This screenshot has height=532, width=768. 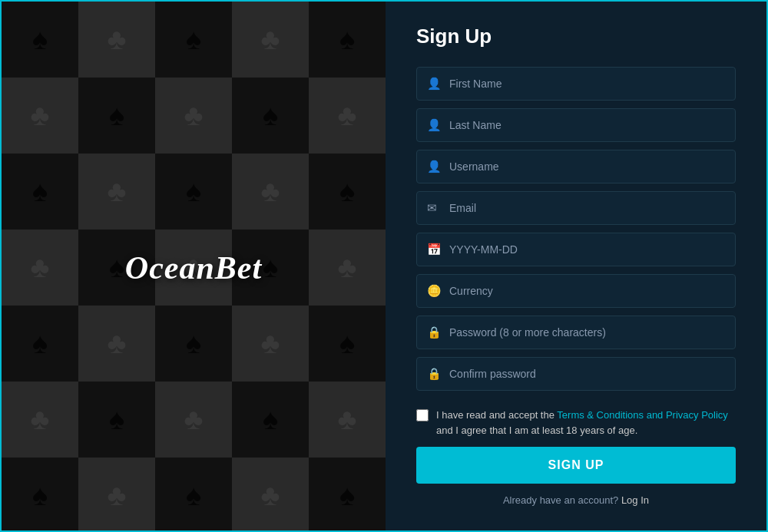 I want to click on username-input, so click(x=576, y=167).